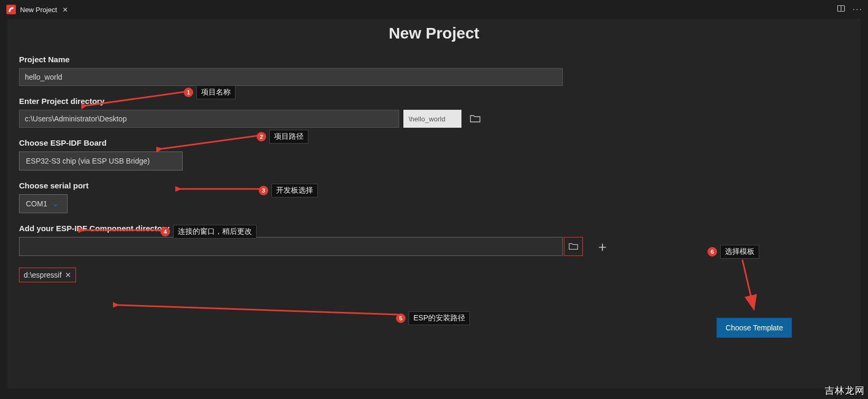 This screenshot has width=868, height=399. I want to click on page-title: New Project, so click(434, 33).